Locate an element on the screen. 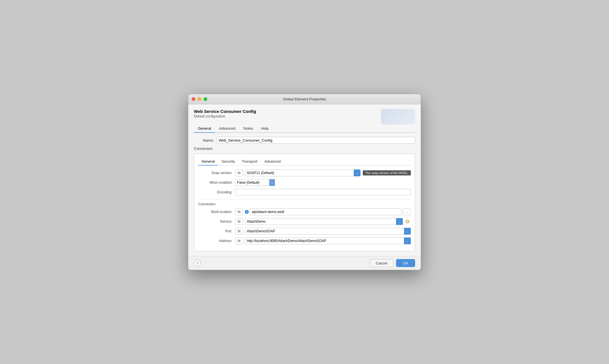  action-buttons: Cancel OK is located at coordinates (392, 263).